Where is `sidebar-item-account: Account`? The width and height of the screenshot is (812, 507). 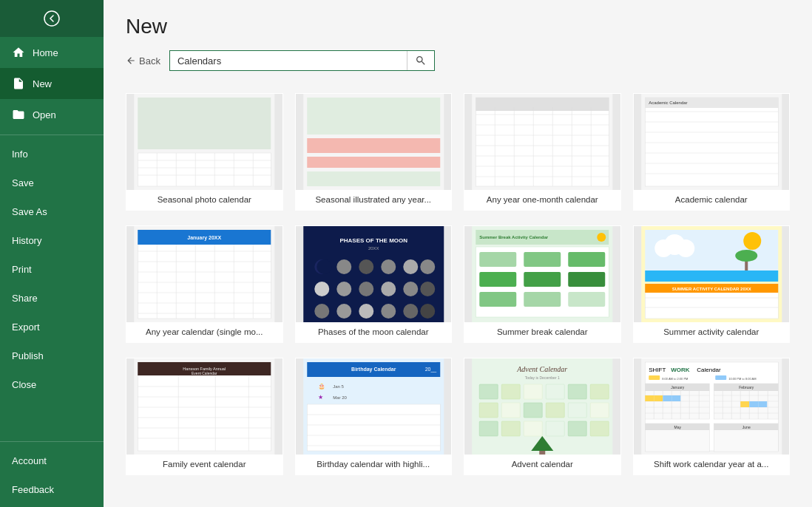
sidebar-item-account: Account is located at coordinates (52, 461).